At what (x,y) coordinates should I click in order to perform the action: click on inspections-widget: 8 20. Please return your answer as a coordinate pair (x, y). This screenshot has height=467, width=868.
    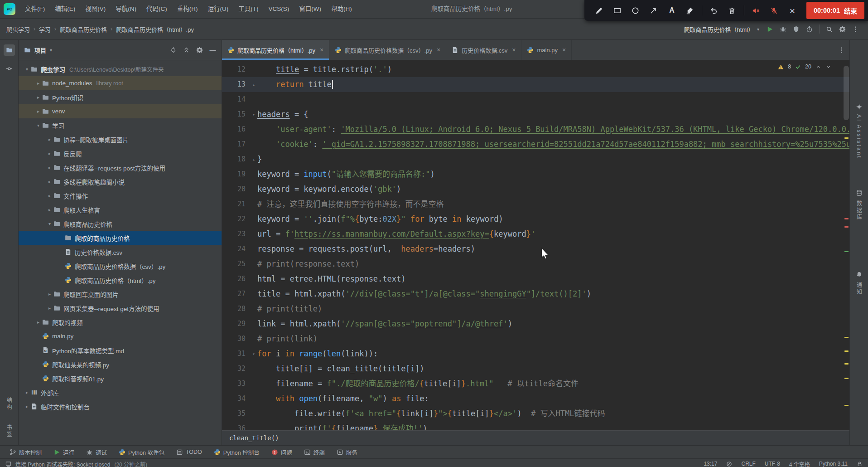
    Looking at the image, I should click on (805, 67).